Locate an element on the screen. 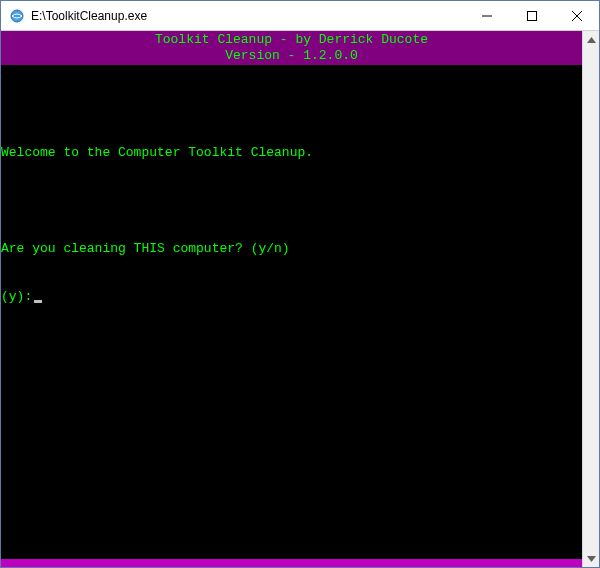 Image resolution: width=600 pixels, height=568 pixels. scrollbar-vertical is located at coordinates (590, 299).